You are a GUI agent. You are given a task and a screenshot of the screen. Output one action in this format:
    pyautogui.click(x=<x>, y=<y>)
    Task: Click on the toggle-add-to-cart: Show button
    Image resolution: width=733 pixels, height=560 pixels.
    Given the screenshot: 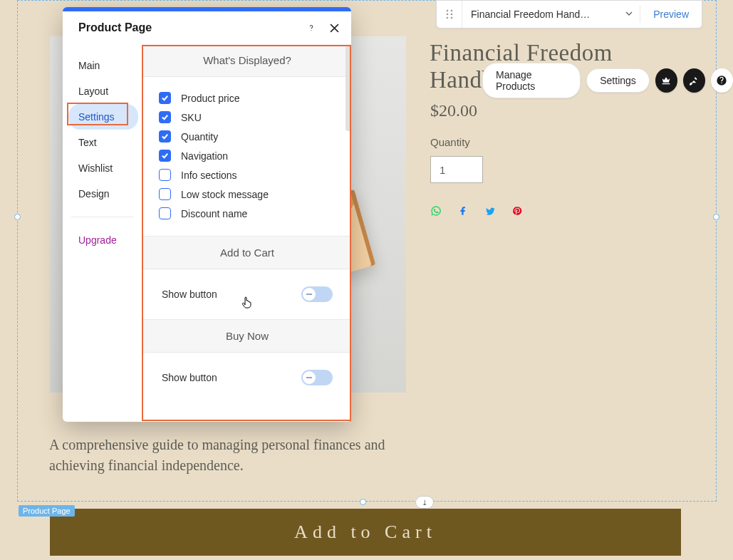 What is the action you would take?
    pyautogui.click(x=247, y=294)
    